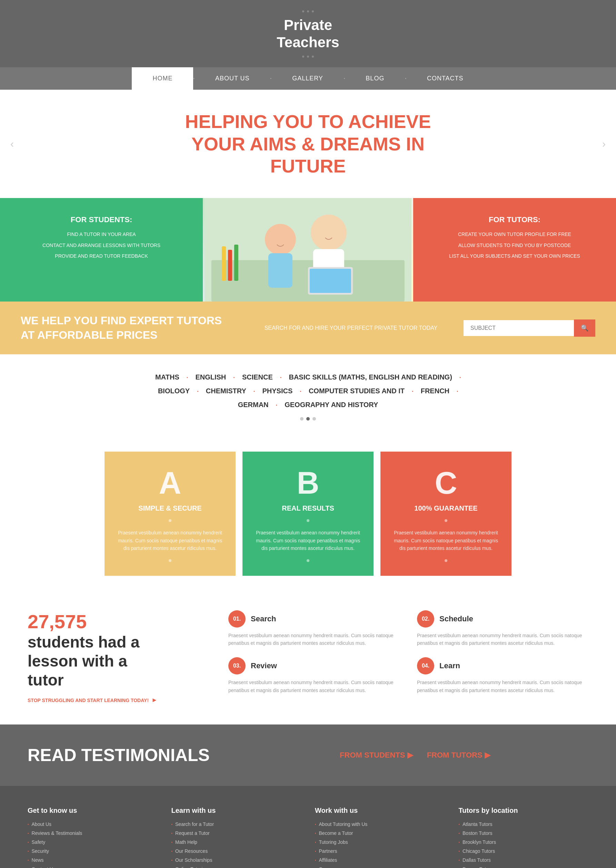 This screenshot has width=616, height=868. Describe the element at coordinates (237, 833) in the screenshot. I see `footer-link-request-tutor: •Request a Tutor` at that location.